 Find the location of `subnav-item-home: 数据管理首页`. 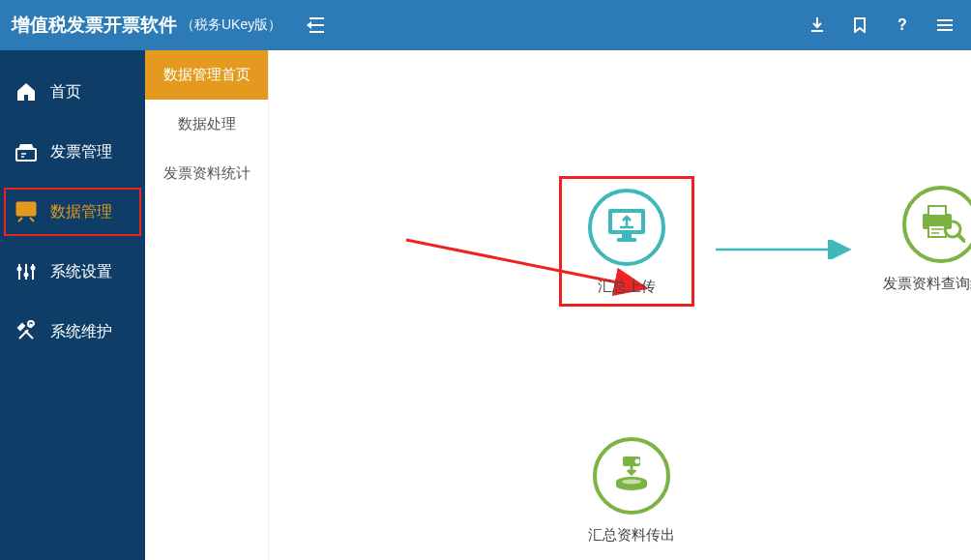

subnav-item-home: 数据管理首页 is located at coordinates (207, 75).